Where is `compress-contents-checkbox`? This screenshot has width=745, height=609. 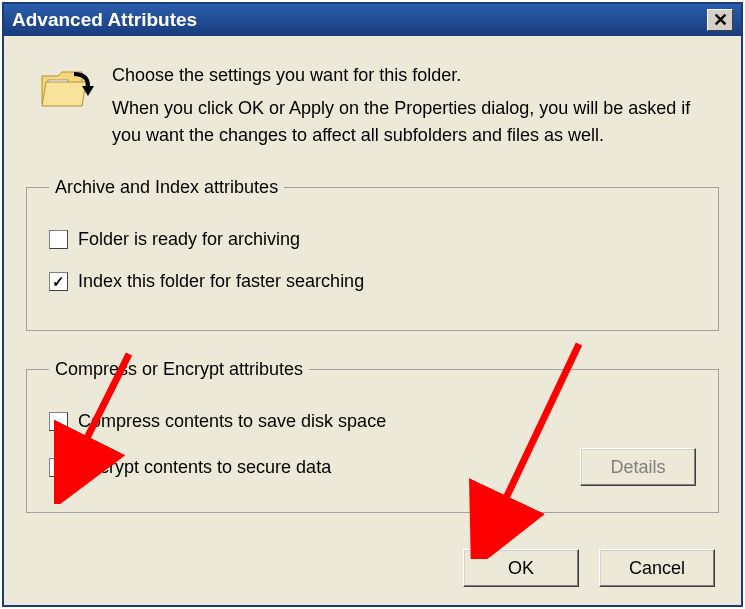 compress-contents-checkbox is located at coordinates (58, 422).